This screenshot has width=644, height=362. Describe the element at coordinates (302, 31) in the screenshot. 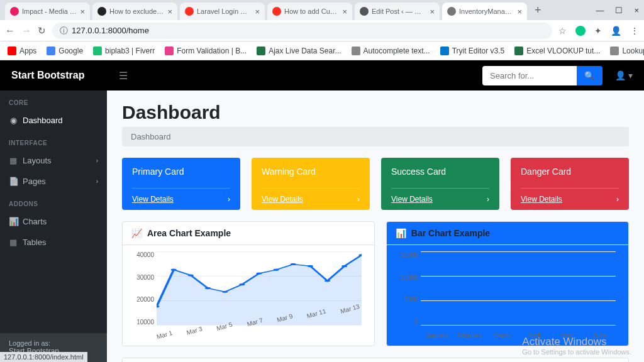

I see `url-field: ⓘ 127.0.0.1:8000/home` at that location.